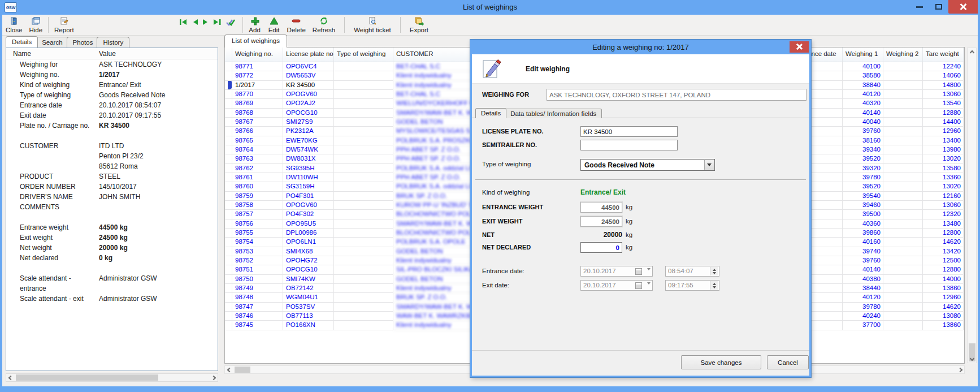 The width and height of the screenshot is (980, 392). I want to click on maximize-icon, so click(939, 7).